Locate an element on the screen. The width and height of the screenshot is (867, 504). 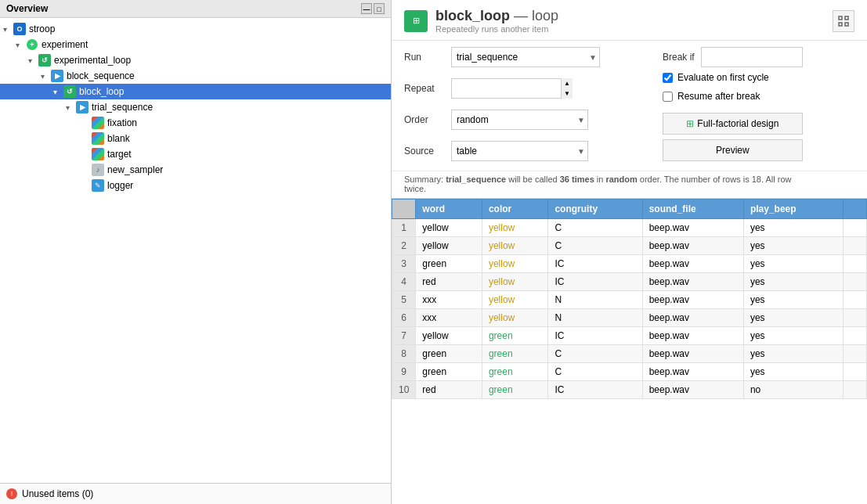
experiment-icon: + is located at coordinates (32, 45).